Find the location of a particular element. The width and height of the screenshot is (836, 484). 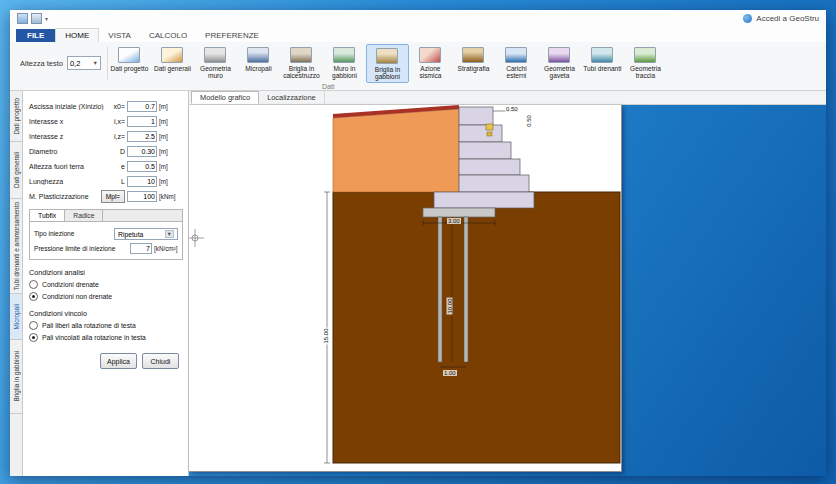

radio-condizioni-drenate: Condizioni drenate is located at coordinates (106, 284).